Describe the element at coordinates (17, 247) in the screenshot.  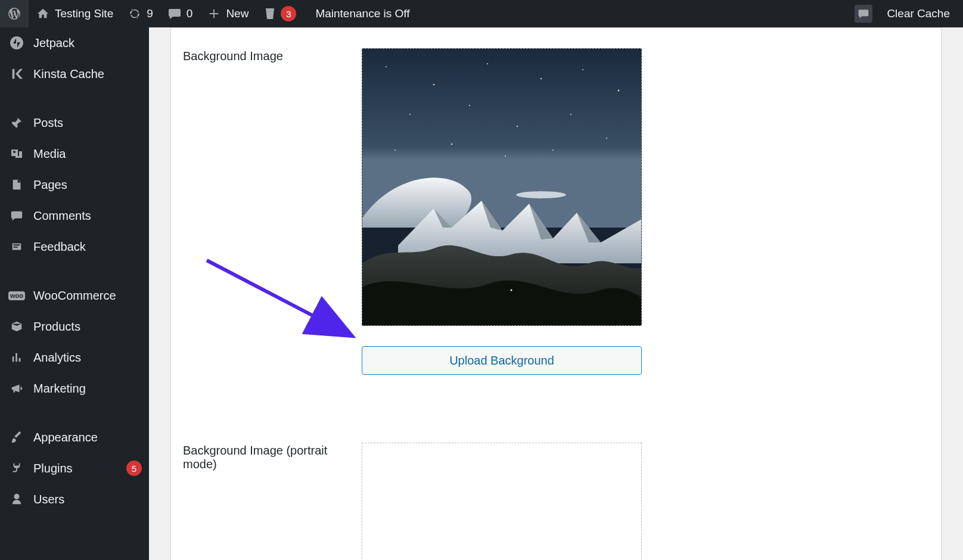
I see `feedback-icon` at that location.